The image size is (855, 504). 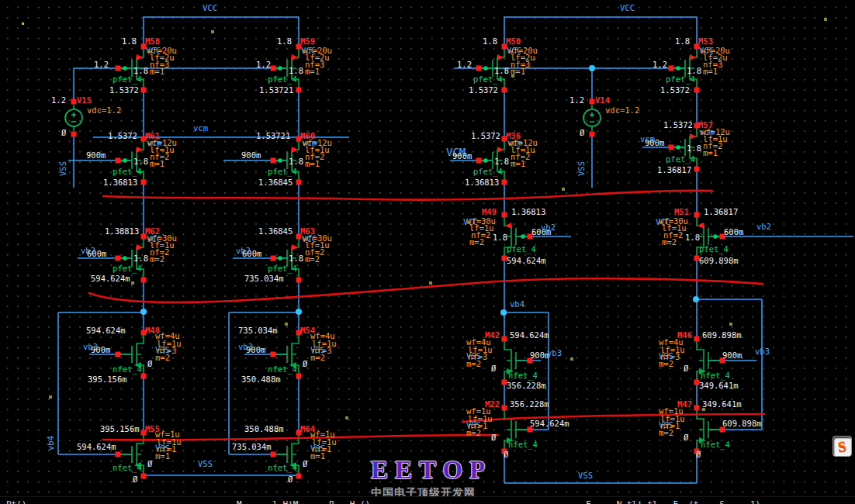 What do you see at coordinates (721, 212) in the screenshot?
I see `drain-voltage: 1.36817` at bounding box center [721, 212].